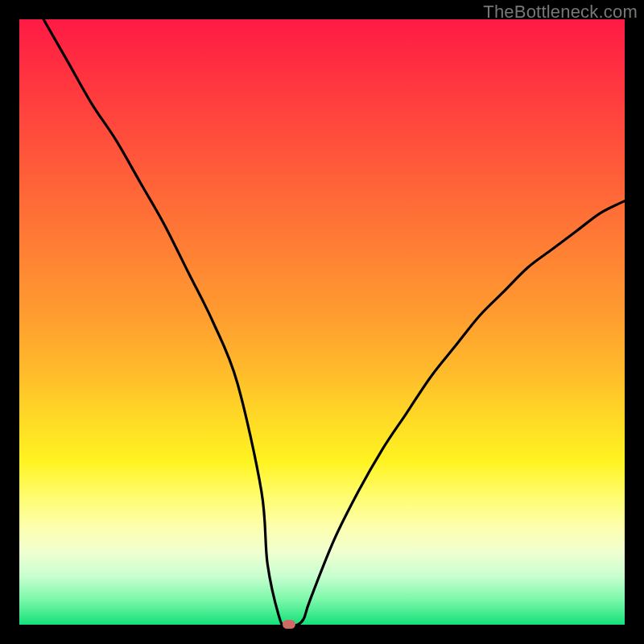 This screenshot has height=644, width=644. What do you see at coordinates (289, 625) in the screenshot?
I see `optimum-marker` at bounding box center [289, 625].